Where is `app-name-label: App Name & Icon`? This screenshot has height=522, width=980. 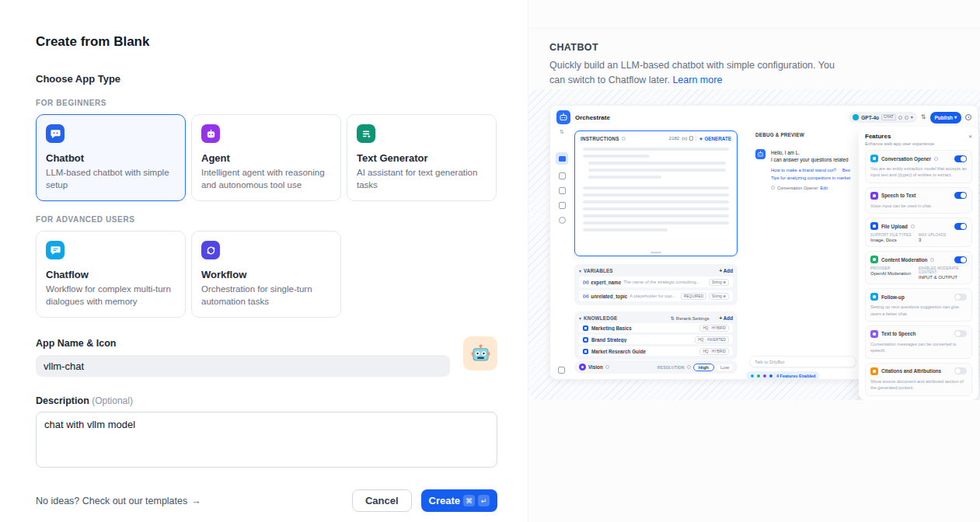 app-name-label: App Name & Icon is located at coordinates (267, 343).